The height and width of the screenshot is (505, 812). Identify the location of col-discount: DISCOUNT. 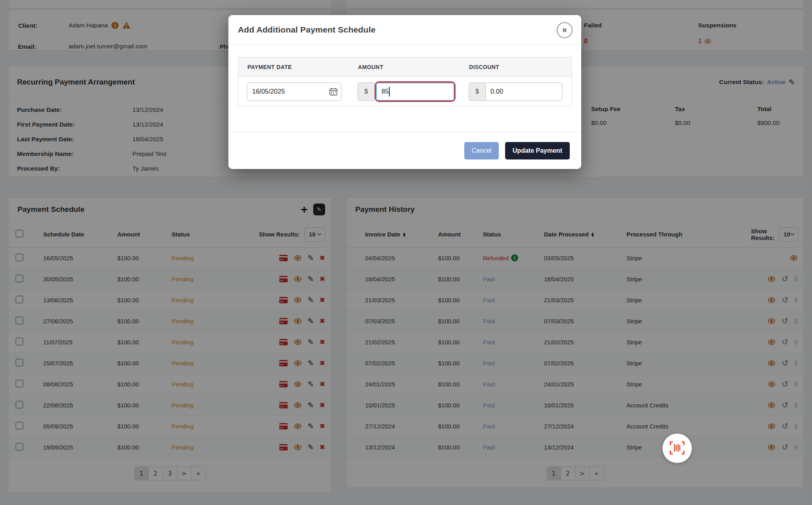
(520, 67).